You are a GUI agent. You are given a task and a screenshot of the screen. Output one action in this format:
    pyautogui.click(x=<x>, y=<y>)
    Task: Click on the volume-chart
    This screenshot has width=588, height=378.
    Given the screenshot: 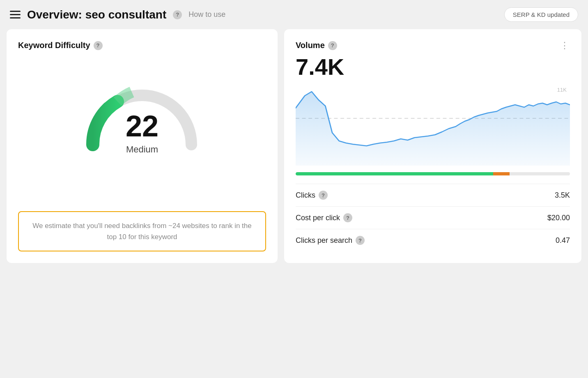 What is the action you would take?
    pyautogui.click(x=433, y=124)
    